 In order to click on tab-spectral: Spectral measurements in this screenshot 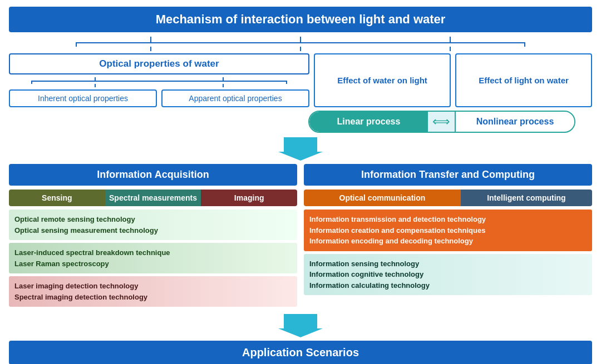, I will do `click(154, 198)`.